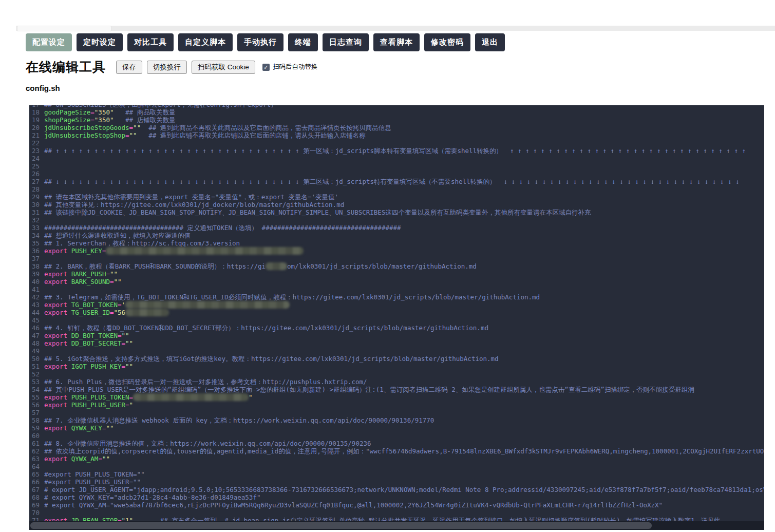 The width and height of the screenshot is (775, 532). I want to click on line-code: #export PUSH_PLUS_USER="", so click(92, 482).